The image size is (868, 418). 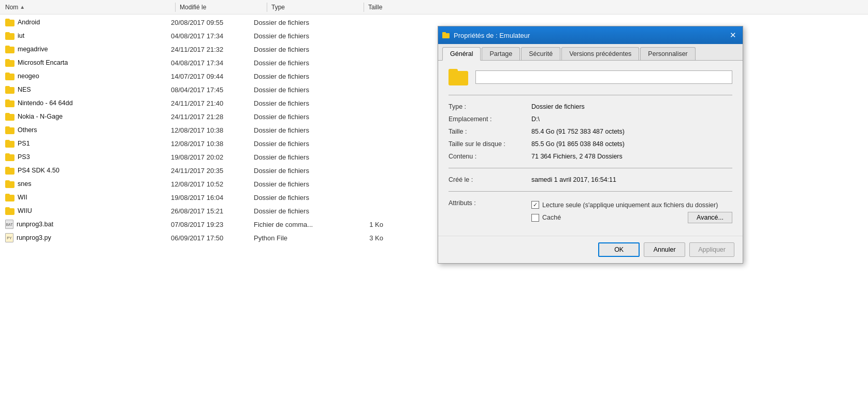 I want to click on column-modified: Modifié le, so click(x=221, y=7).